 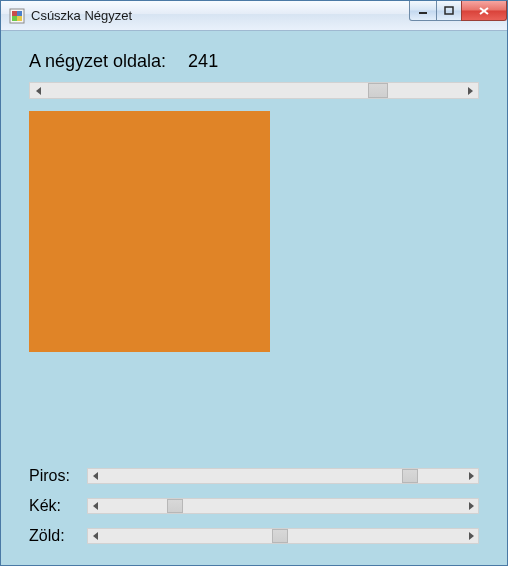 I want to click on green-slider, so click(x=283, y=536).